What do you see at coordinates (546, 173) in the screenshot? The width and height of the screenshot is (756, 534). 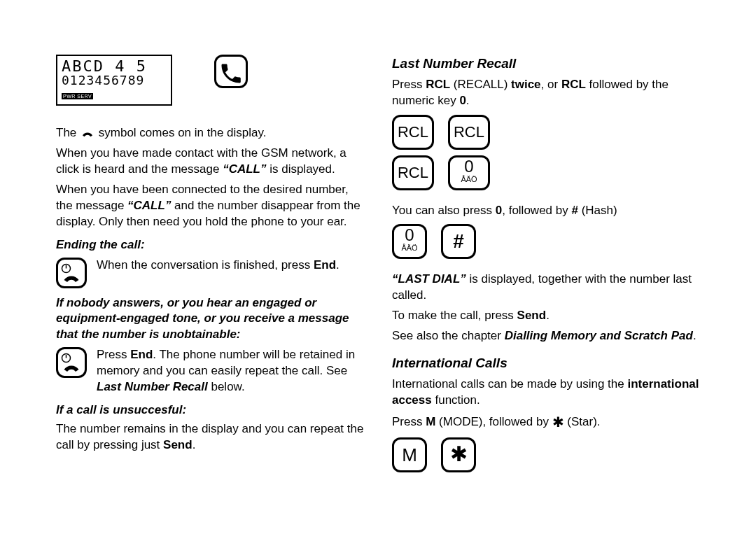 I see `key-row-rcl-zero: RCL 0 ÅÄÖ` at bounding box center [546, 173].